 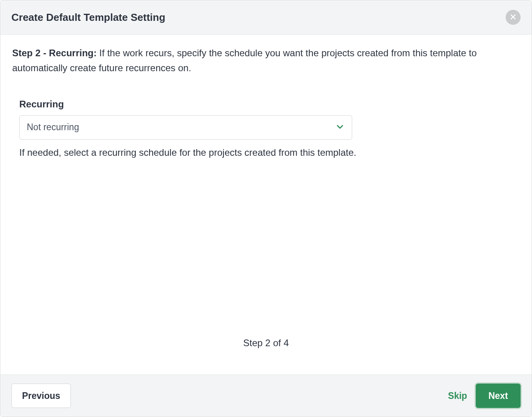 I want to click on close-button, so click(x=513, y=17).